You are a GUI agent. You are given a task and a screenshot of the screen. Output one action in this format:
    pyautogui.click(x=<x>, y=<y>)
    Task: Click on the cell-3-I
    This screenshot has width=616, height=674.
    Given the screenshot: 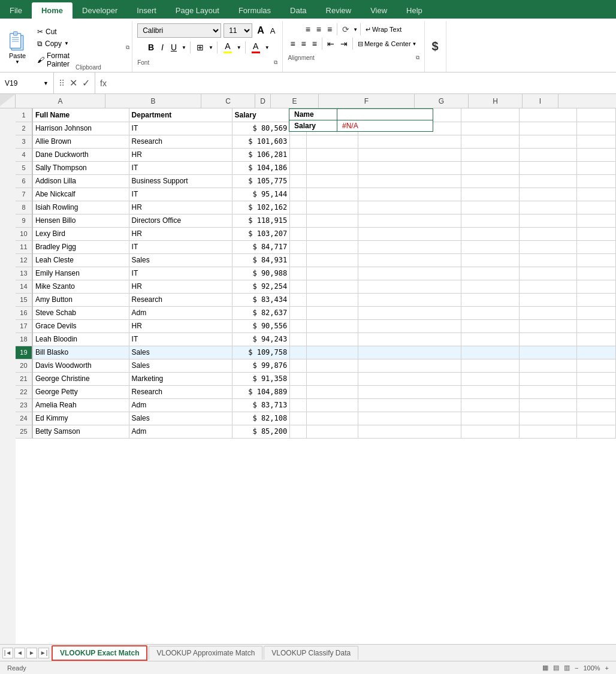 What is the action you would take?
    pyautogui.click(x=597, y=141)
    